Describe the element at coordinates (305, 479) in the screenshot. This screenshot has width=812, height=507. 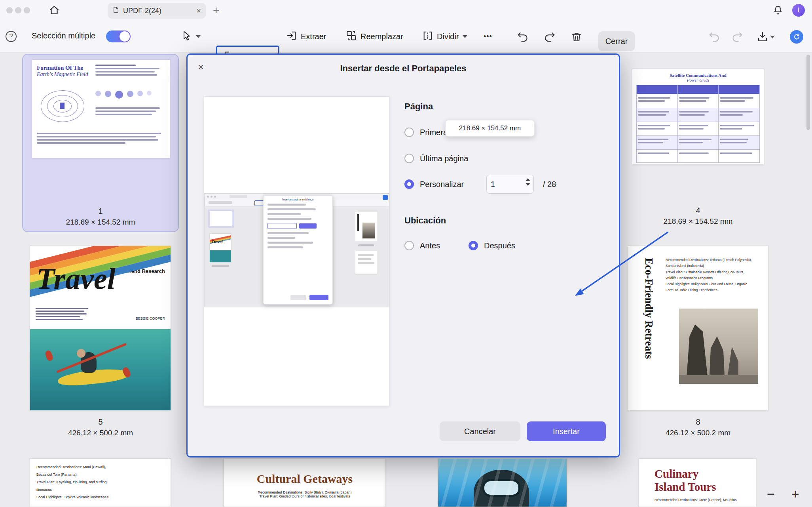
I see `cultural-title: Cultural Getaways` at that location.